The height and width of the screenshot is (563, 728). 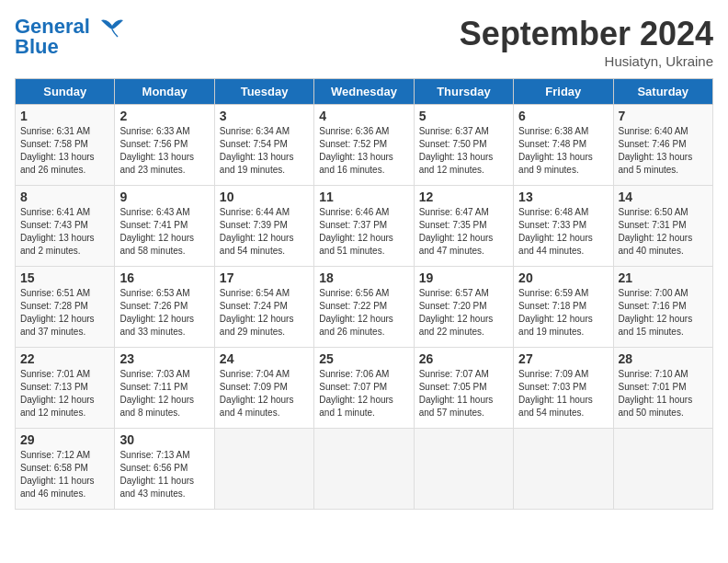 What do you see at coordinates (563, 278) in the screenshot?
I see `day-number: 20` at bounding box center [563, 278].